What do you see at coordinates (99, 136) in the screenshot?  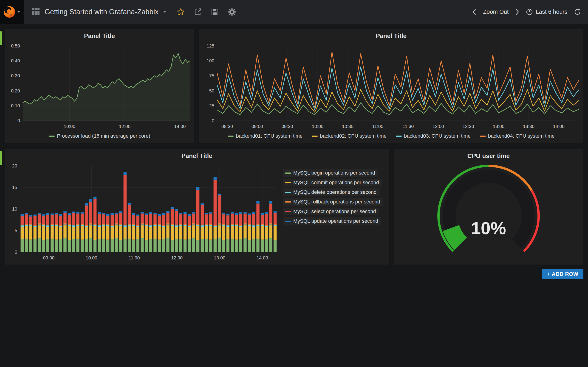 I see `legend-item: Processor load (15 min average per core)` at bounding box center [99, 136].